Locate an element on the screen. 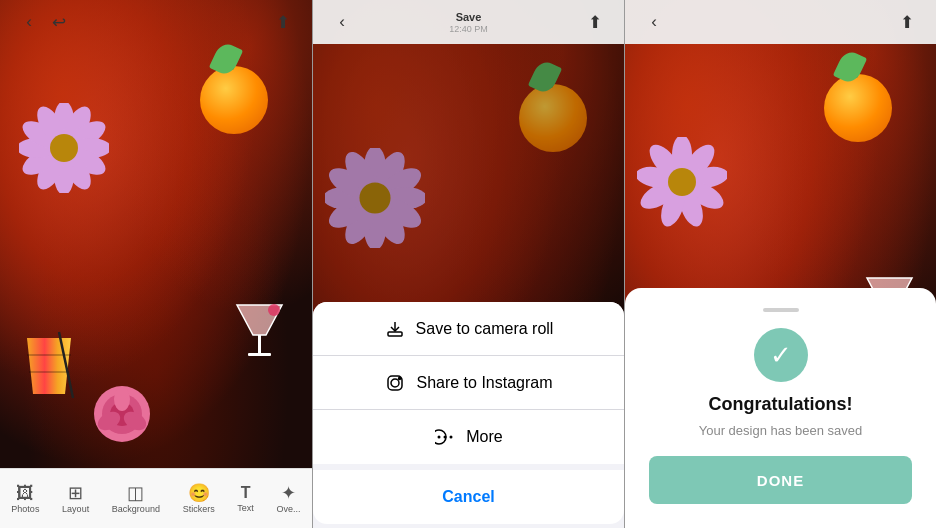 The height and width of the screenshot is (528, 936). top-center: Save 12:40 PM is located at coordinates (468, 22).